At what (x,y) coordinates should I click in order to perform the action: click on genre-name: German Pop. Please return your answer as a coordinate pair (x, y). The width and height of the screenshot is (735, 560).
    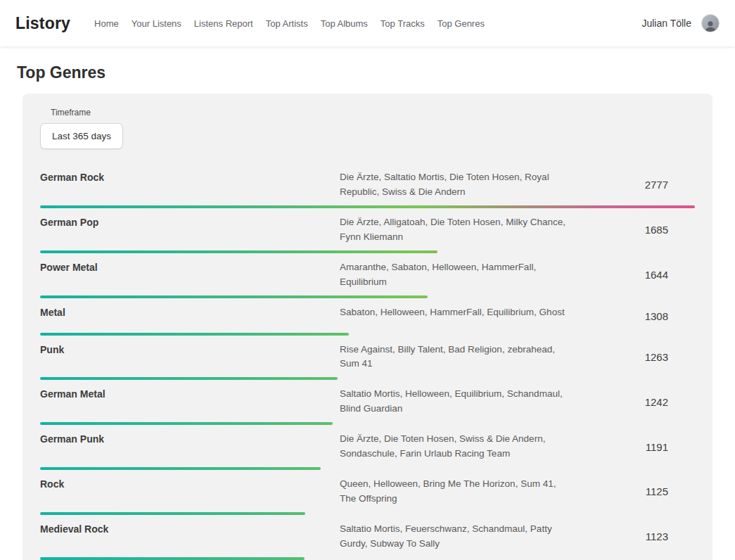
    Looking at the image, I should click on (190, 222).